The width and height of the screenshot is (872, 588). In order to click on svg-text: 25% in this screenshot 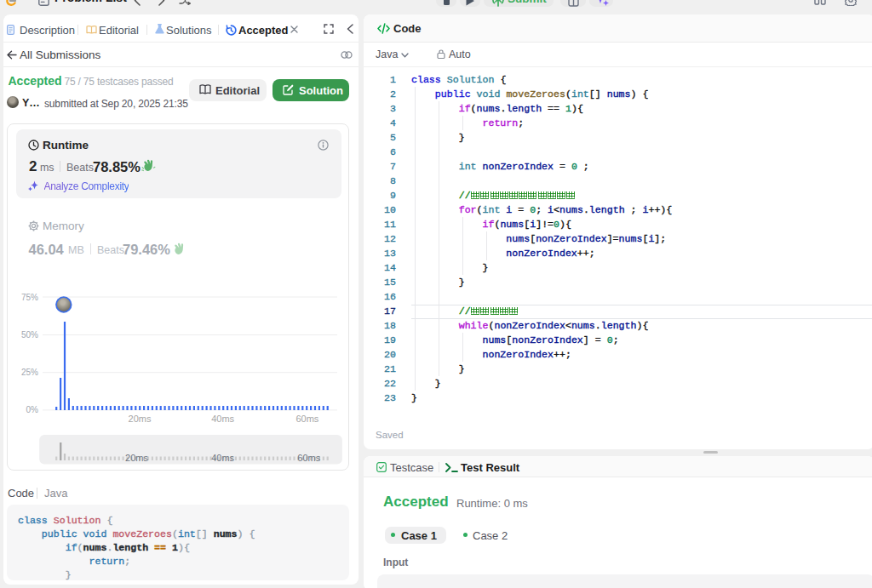, I will do `click(30, 373)`.